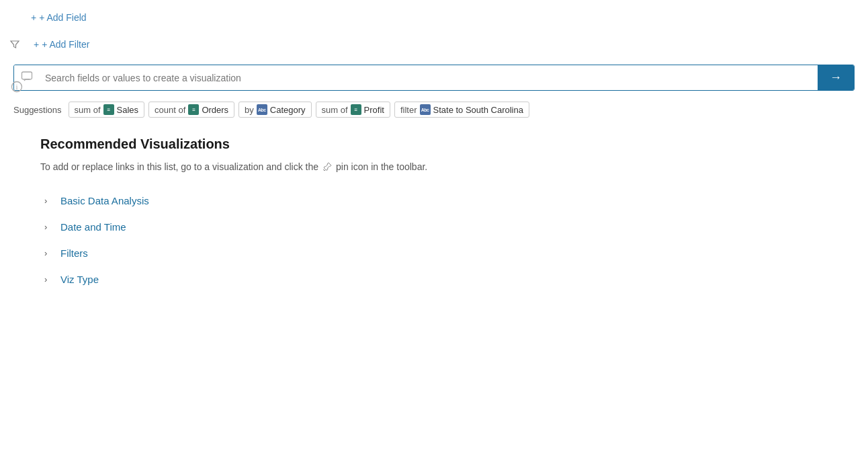  Describe the element at coordinates (441, 144) in the screenshot. I see `recommended-title: Recommended Visualizations` at that location.